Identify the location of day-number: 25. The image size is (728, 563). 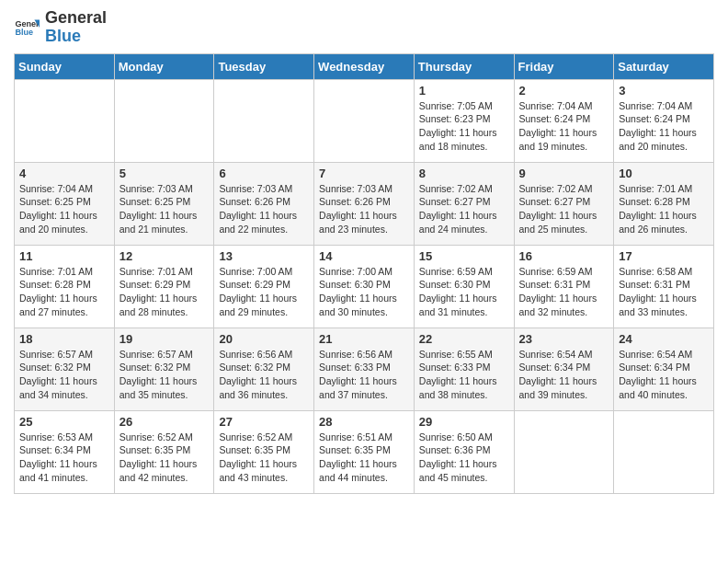
(64, 421).